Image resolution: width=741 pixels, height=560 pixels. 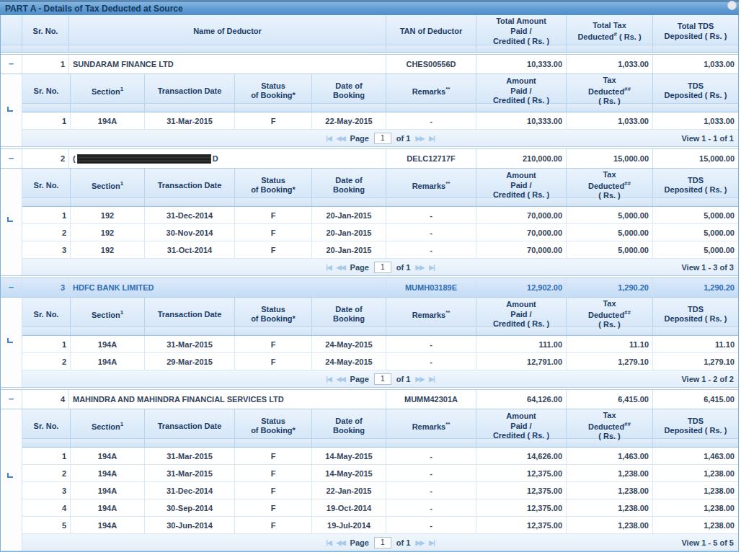 I want to click on deductor-total-tax: 15,000.00, so click(x=610, y=159).